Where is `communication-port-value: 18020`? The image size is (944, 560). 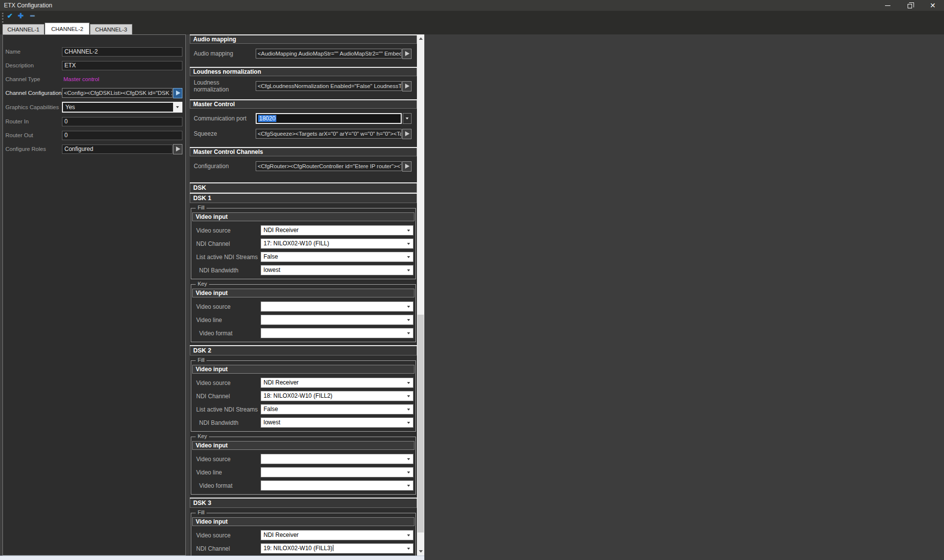 communication-port-value: 18020 is located at coordinates (267, 118).